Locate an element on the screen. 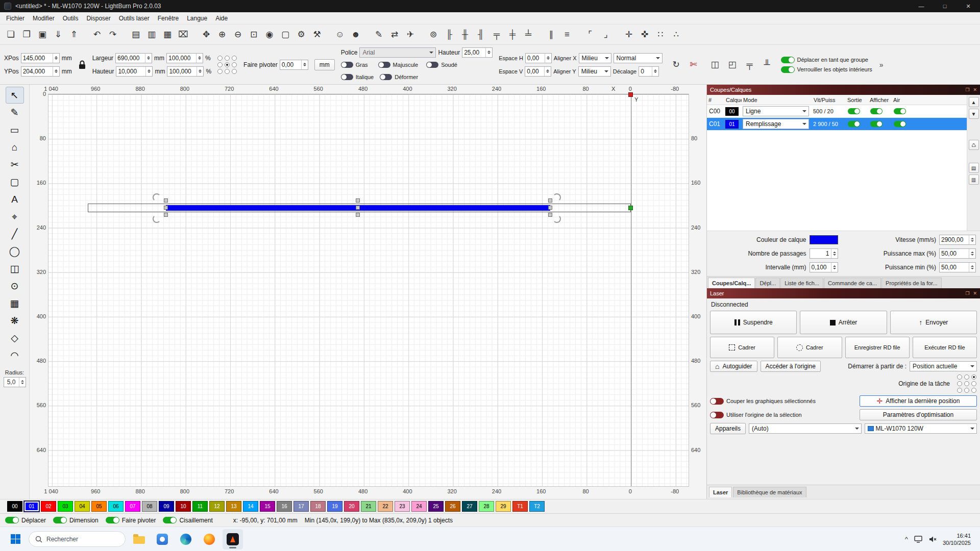 Image resolution: width=980 pixels, height=551 pixels. palette-swatch: 05 is located at coordinates (99, 506).